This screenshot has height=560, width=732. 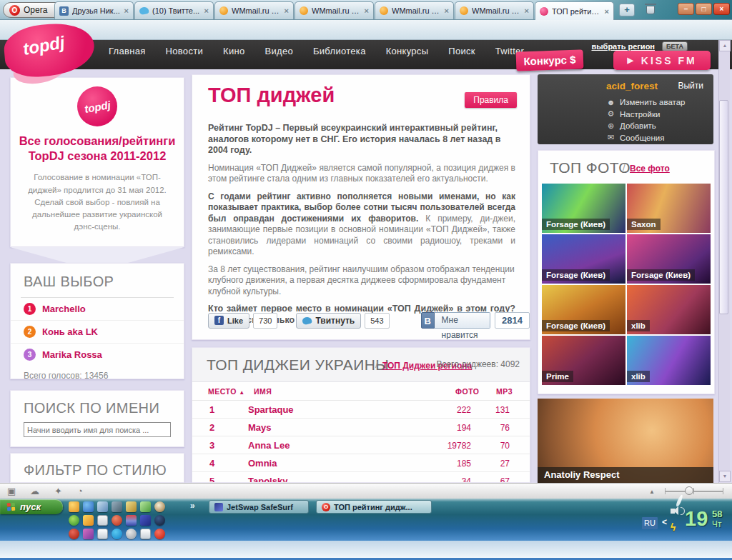 What do you see at coordinates (673, 511) in the screenshot?
I see `volume-icon` at bounding box center [673, 511].